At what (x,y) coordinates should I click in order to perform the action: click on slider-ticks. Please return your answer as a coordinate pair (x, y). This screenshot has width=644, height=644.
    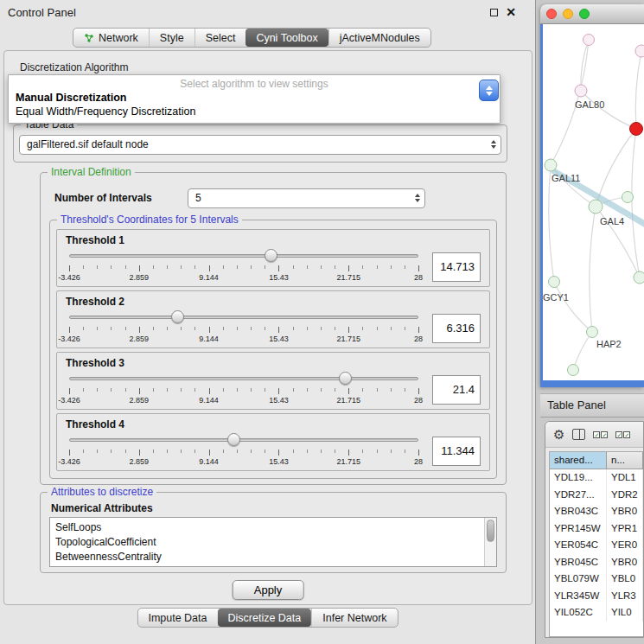
    Looking at the image, I should click on (244, 453).